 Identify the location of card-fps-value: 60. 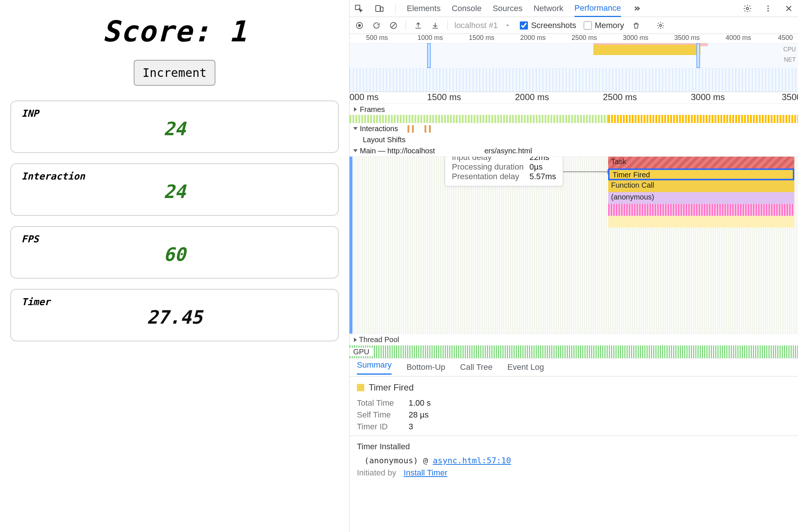
(174, 255).